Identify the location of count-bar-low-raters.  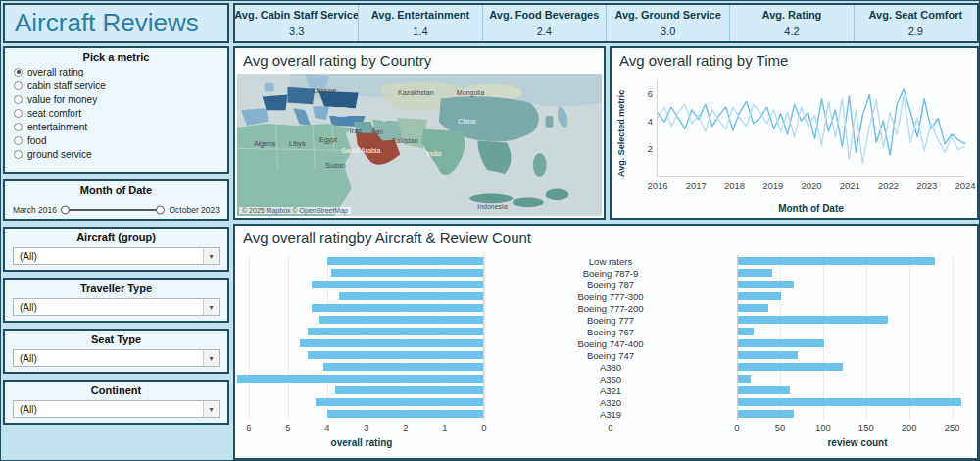
(837, 261).